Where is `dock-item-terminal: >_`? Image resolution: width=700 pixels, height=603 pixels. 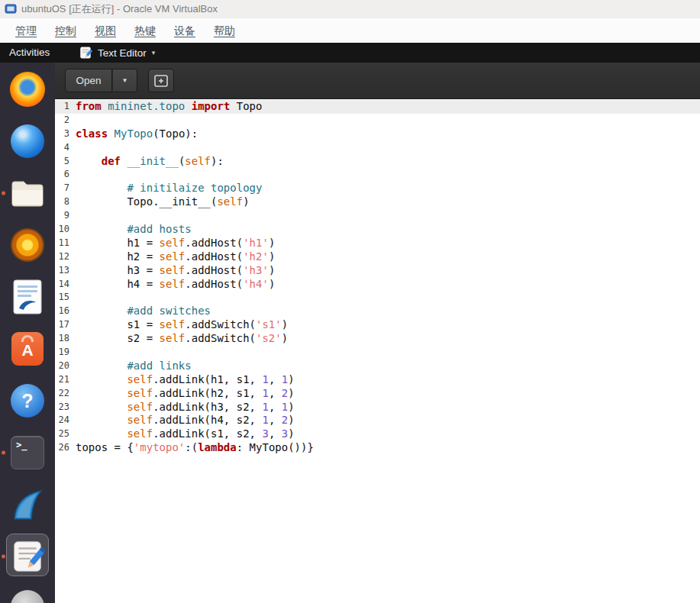 dock-item-terminal: >_ is located at coordinates (27, 453).